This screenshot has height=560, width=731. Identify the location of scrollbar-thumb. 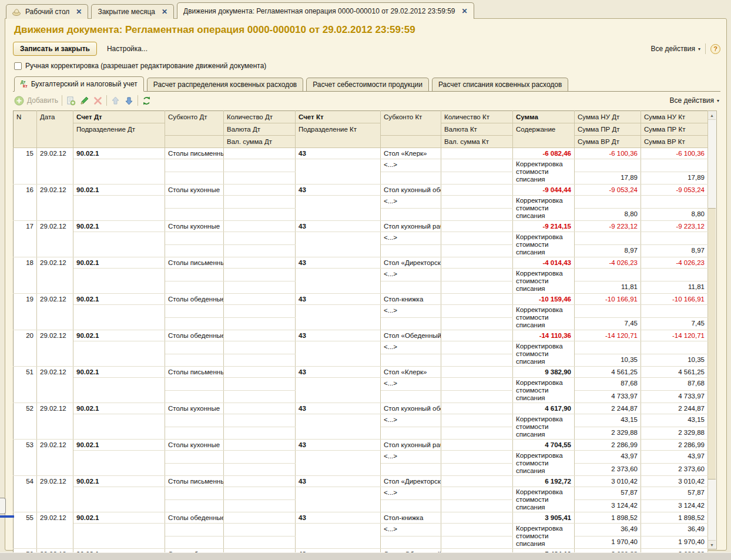
(712, 344).